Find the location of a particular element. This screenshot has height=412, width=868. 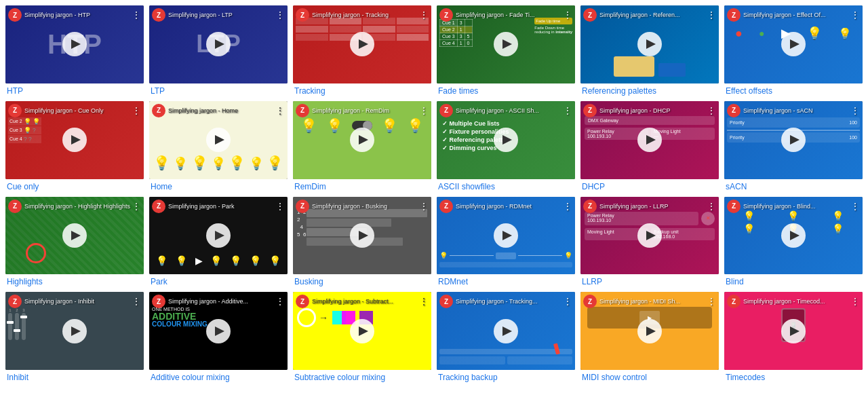

play-button-ref is located at coordinates (650, 44).